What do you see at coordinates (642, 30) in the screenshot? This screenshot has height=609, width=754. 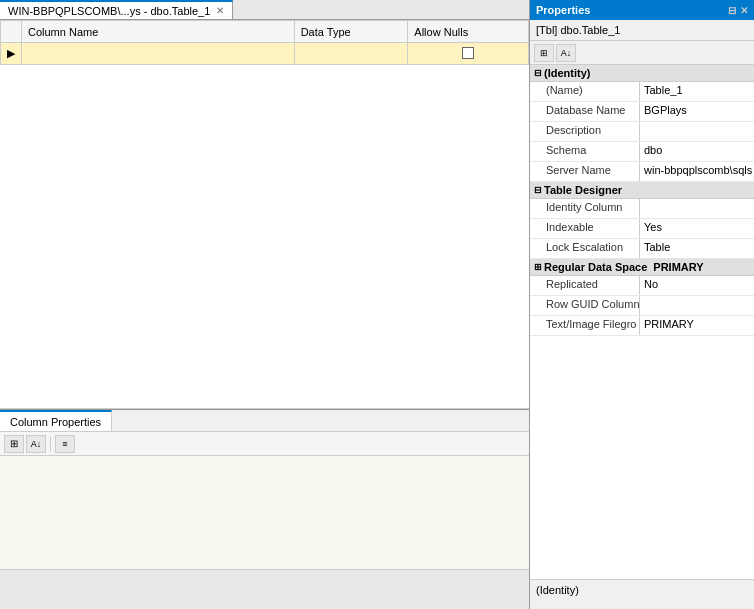 I see `properties-subtitle: [Tbl] dbo.Table_1` at bounding box center [642, 30].